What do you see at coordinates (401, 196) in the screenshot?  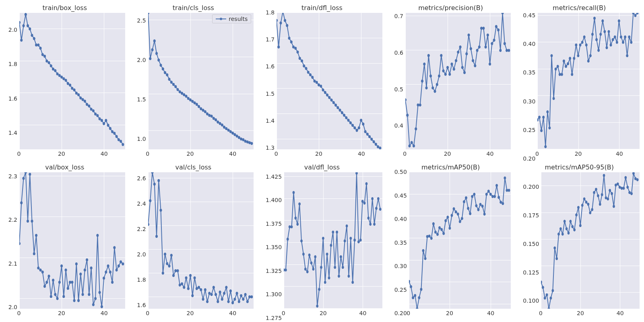 I see `y-tick-label: 0.45` at bounding box center [401, 196].